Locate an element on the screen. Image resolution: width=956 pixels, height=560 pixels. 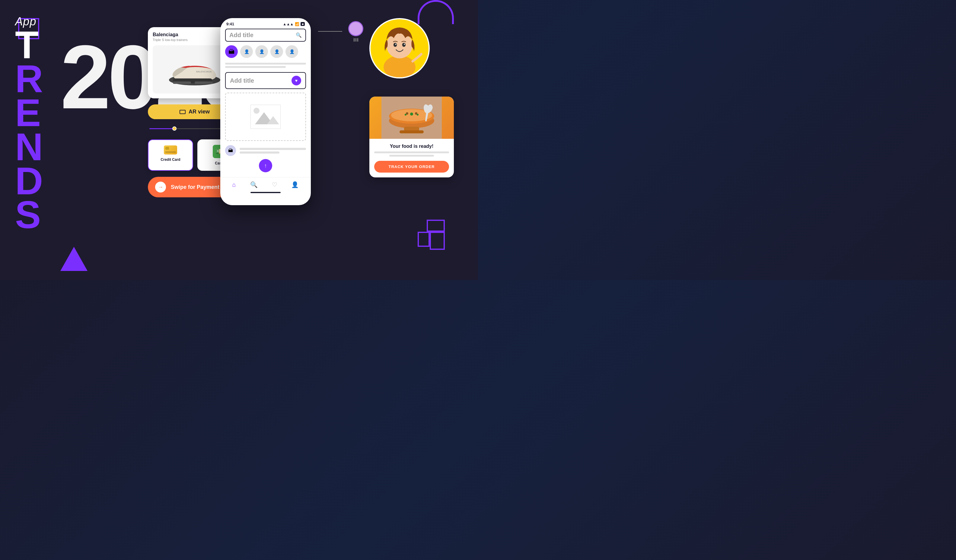
track-order-button: TRACK YOUR ORDER is located at coordinates (412, 167).